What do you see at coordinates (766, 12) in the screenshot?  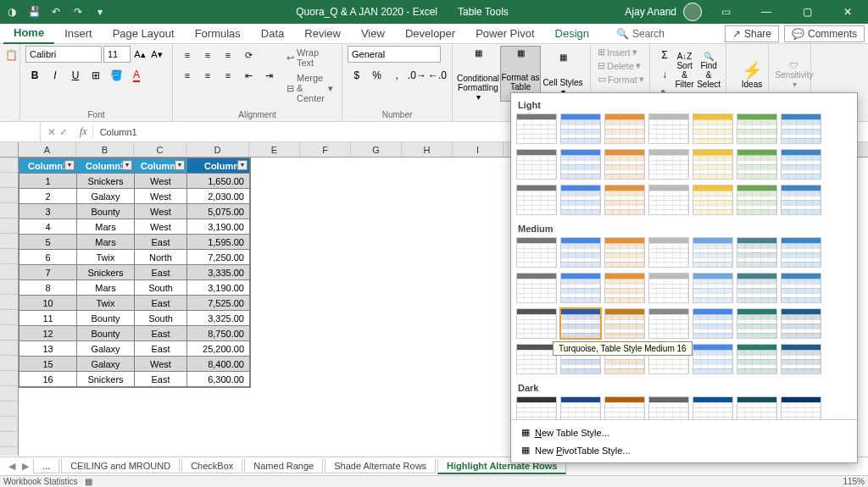 I see `minimize-icon: —` at bounding box center [766, 12].